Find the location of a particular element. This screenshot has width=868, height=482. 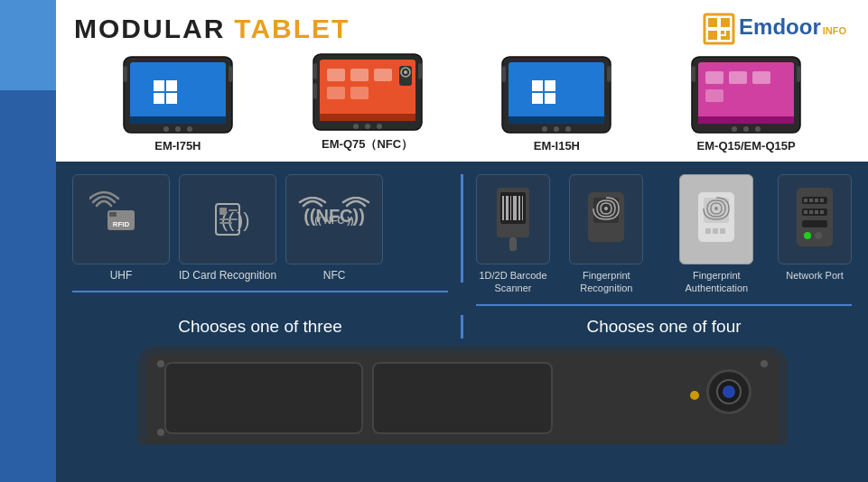

tablet-i15h: EM-I15H is located at coordinates (556, 104).